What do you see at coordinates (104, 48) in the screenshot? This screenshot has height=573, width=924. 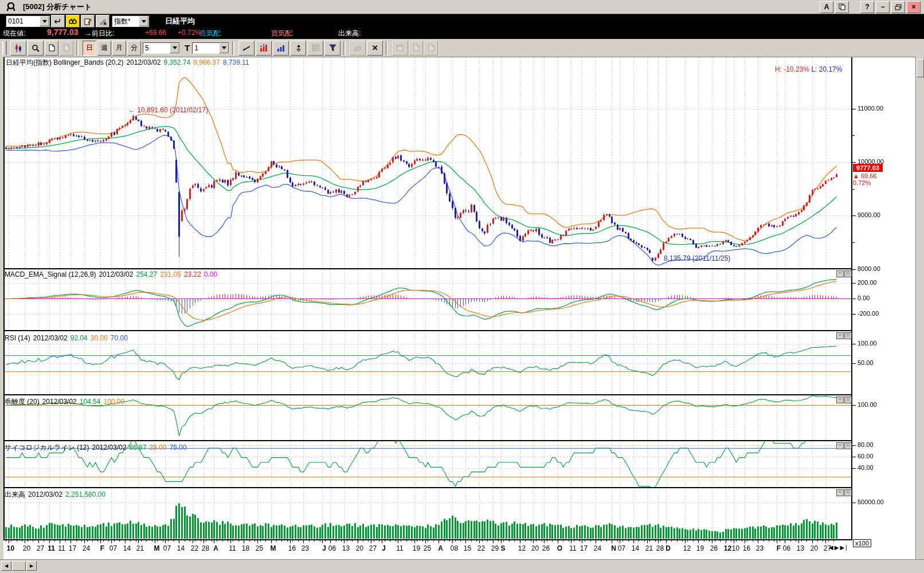 I see `period-week-button: 週` at bounding box center [104, 48].